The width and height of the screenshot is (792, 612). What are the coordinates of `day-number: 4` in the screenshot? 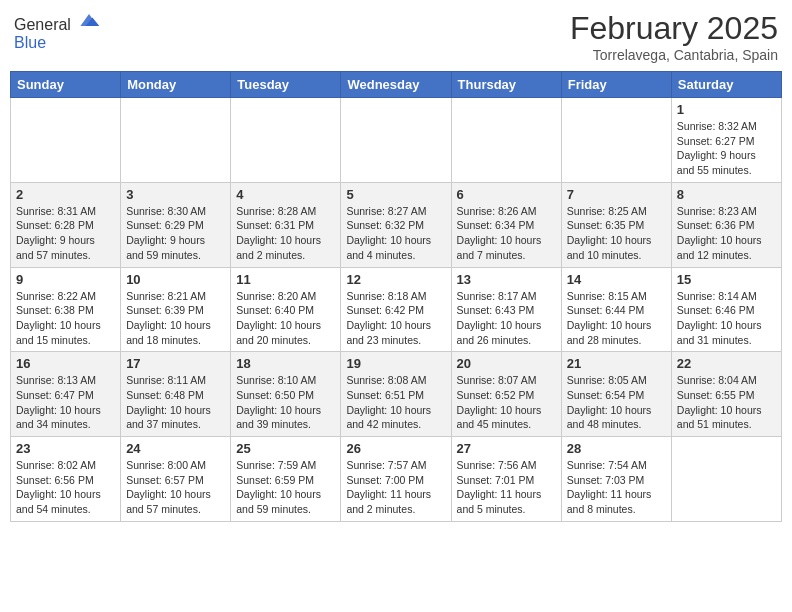 It's located at (286, 194).